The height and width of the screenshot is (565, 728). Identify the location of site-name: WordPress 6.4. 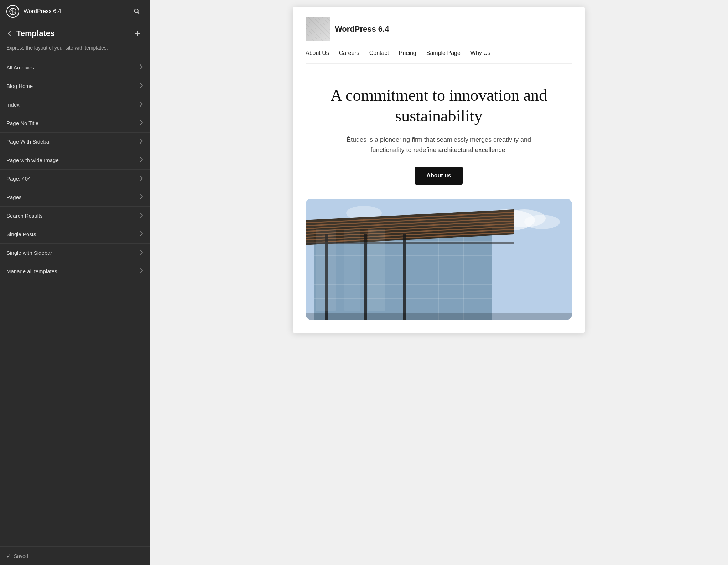
(362, 29).